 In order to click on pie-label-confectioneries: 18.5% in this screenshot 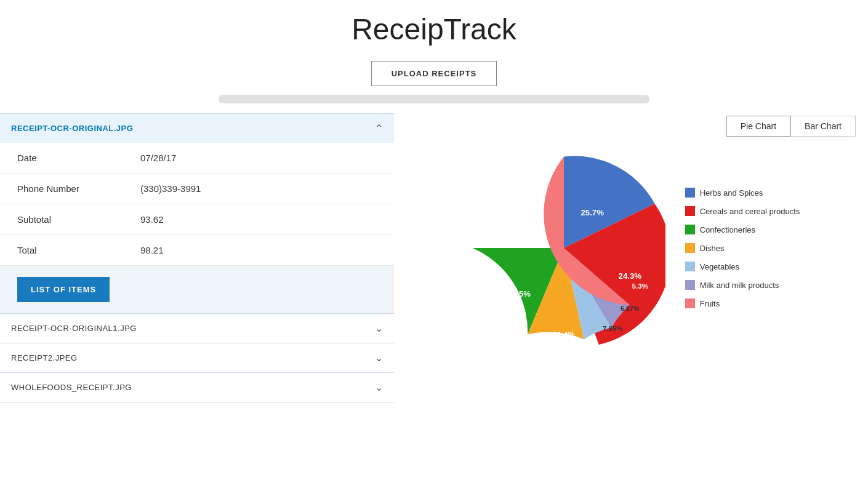, I will do `click(519, 294)`.